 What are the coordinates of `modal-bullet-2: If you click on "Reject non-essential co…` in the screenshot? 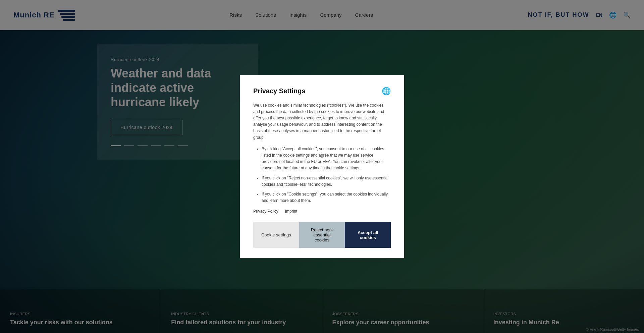 It's located at (326, 181).